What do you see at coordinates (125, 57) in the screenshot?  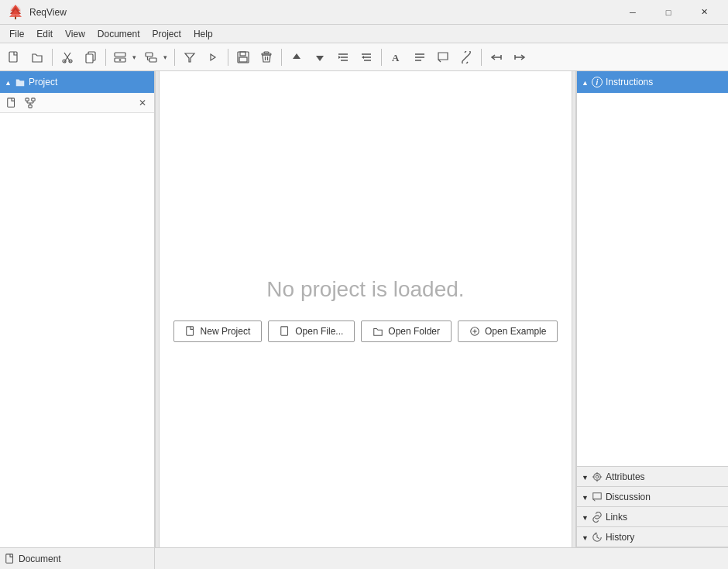 I see `add-row-dropdown: ▾` at bounding box center [125, 57].